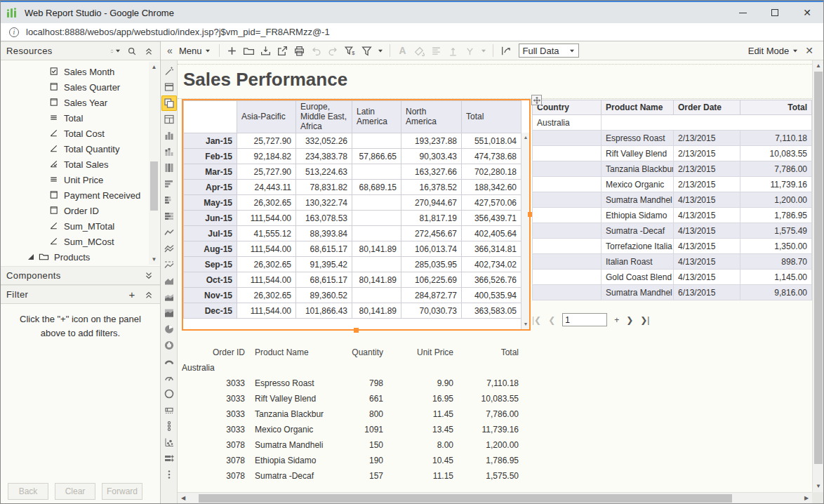 This screenshot has height=504, width=824. What do you see at coordinates (672, 200) in the screenshot?
I see `country-table-row: Sumatra Mandhel4/13/20151,200.00` at bounding box center [672, 200].